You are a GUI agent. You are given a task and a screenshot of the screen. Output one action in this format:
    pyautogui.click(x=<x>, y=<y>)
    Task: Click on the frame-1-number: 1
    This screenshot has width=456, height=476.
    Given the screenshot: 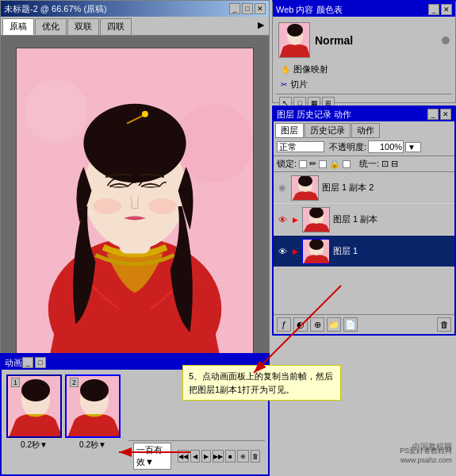 What is the action you would take?
    pyautogui.click(x=16, y=382)
    